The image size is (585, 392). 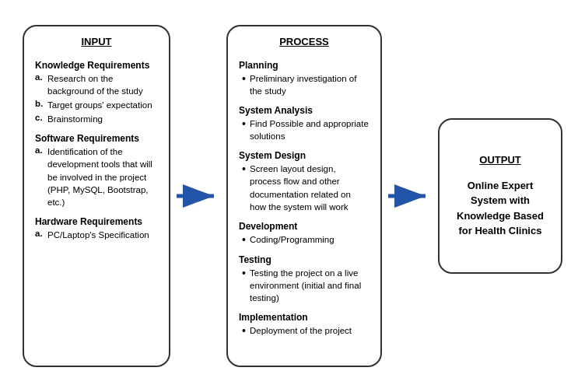 I want to click on development-bullet-1: • Coding/Programming, so click(x=288, y=240).